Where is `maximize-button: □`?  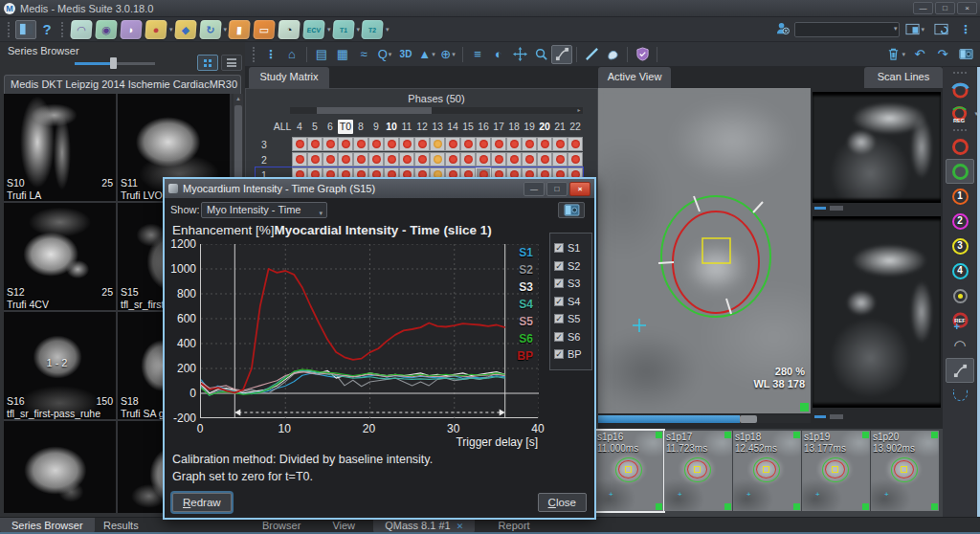 maximize-button: □ is located at coordinates (946, 8).